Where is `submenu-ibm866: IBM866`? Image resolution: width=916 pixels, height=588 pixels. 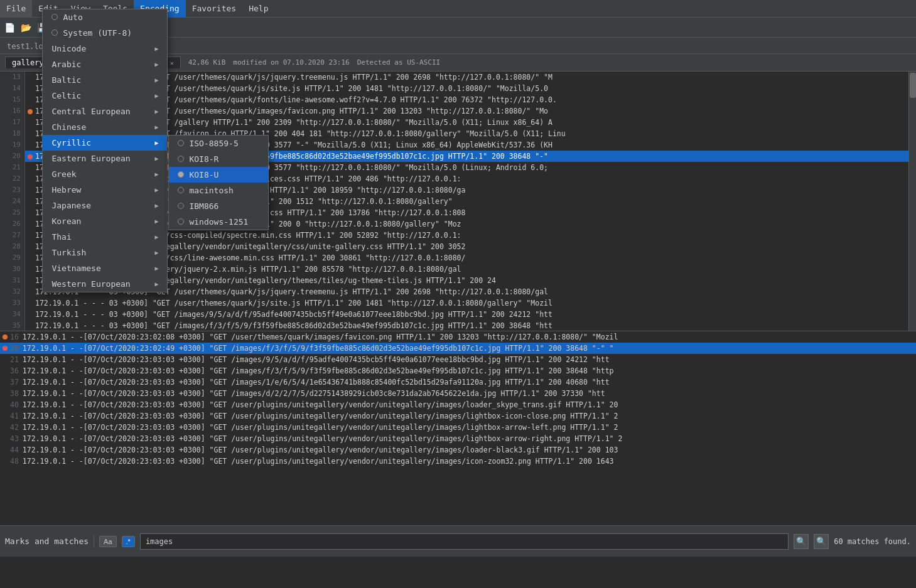
submenu-ibm866: IBM866 is located at coordinates (218, 206).